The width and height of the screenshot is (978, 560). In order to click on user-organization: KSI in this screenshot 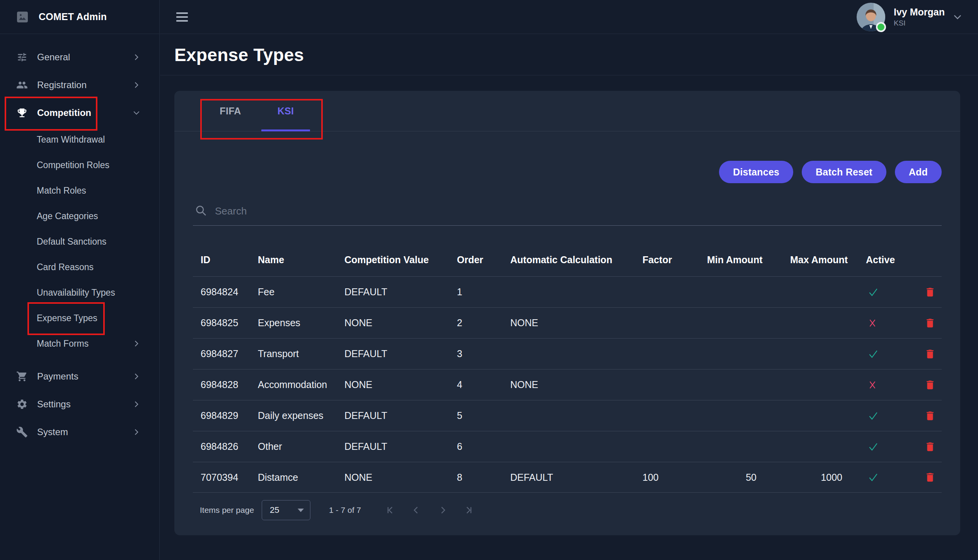, I will do `click(919, 23)`.